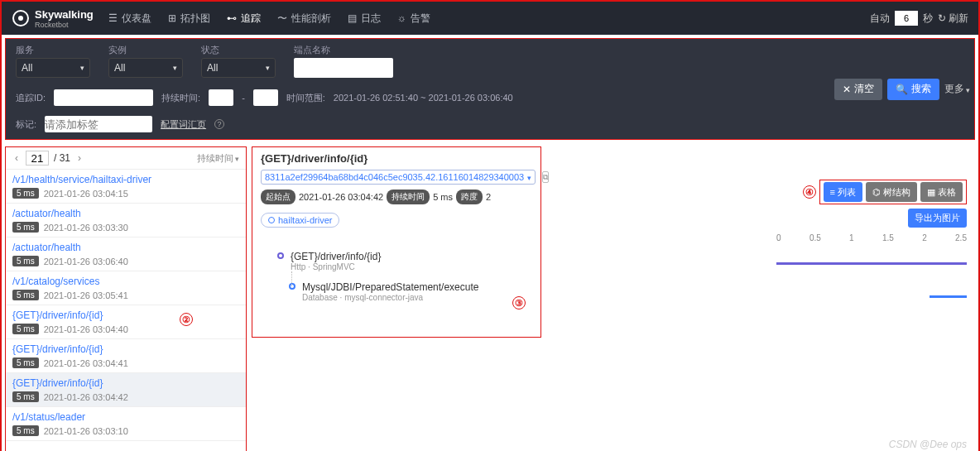 Image resolution: width=980 pixels, height=451 pixels. Describe the element at coordinates (180, 98) in the screenshot. I see `duration-label: 持续时间:` at that location.